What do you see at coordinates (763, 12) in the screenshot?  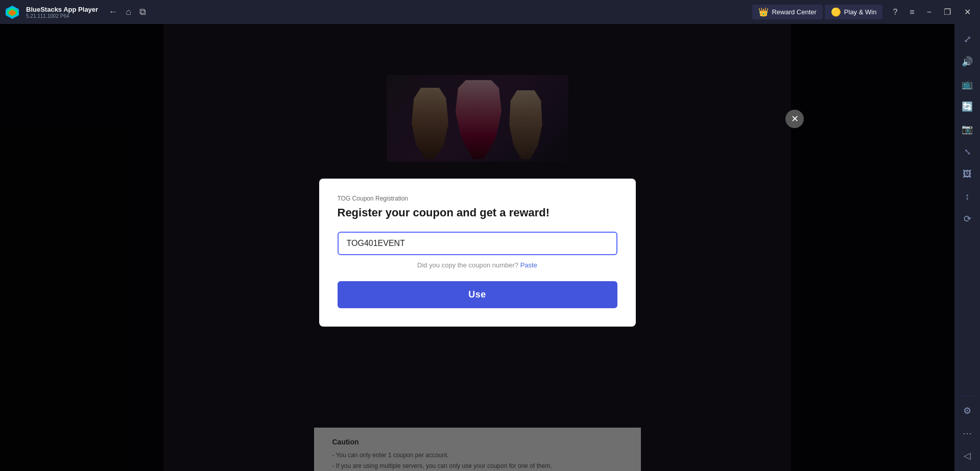 I see `crown-icon: 👑` at bounding box center [763, 12].